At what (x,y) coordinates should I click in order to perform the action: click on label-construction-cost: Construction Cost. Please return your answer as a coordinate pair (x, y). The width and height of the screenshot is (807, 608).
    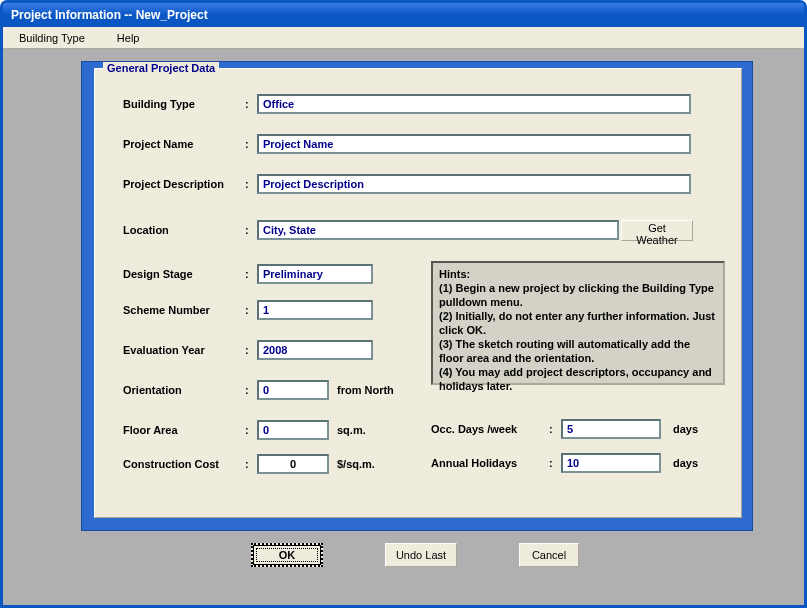
    Looking at the image, I should click on (184, 464).